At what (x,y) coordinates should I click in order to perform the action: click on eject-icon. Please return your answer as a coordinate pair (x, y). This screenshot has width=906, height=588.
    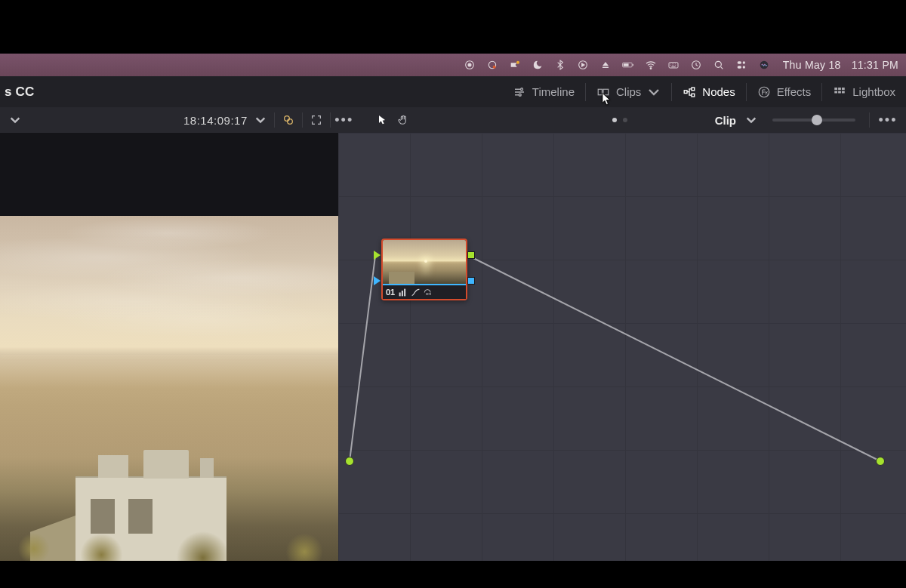
    Looking at the image, I should click on (606, 65).